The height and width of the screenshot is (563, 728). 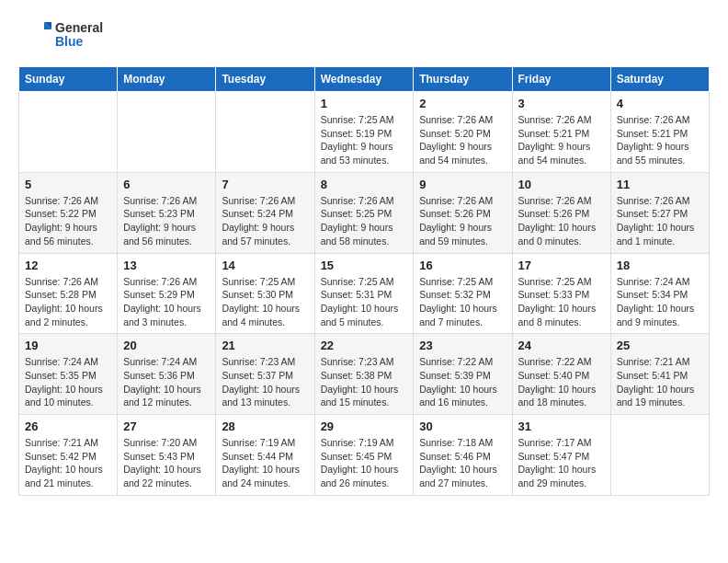 I want to click on day-info: Sunrise: 7:19 AM Sunset: 5:44 PM Dayligh…, so click(x=265, y=464).